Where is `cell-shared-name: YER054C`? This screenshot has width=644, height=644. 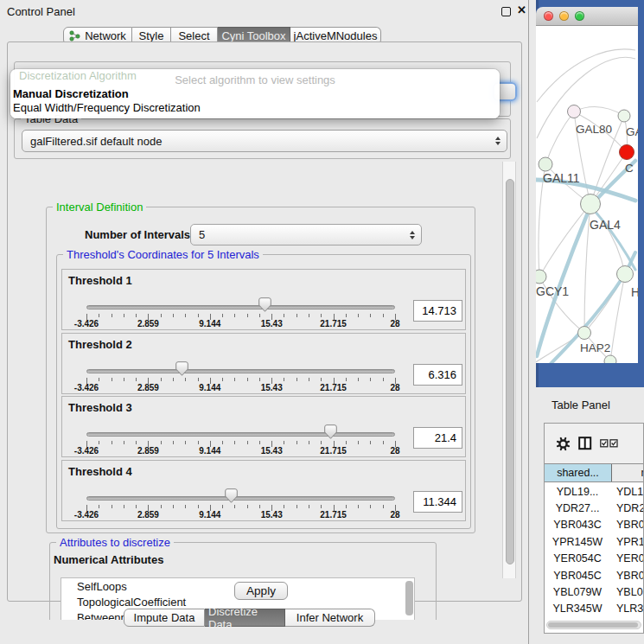 cell-shared-name: YER054C is located at coordinates (577, 558).